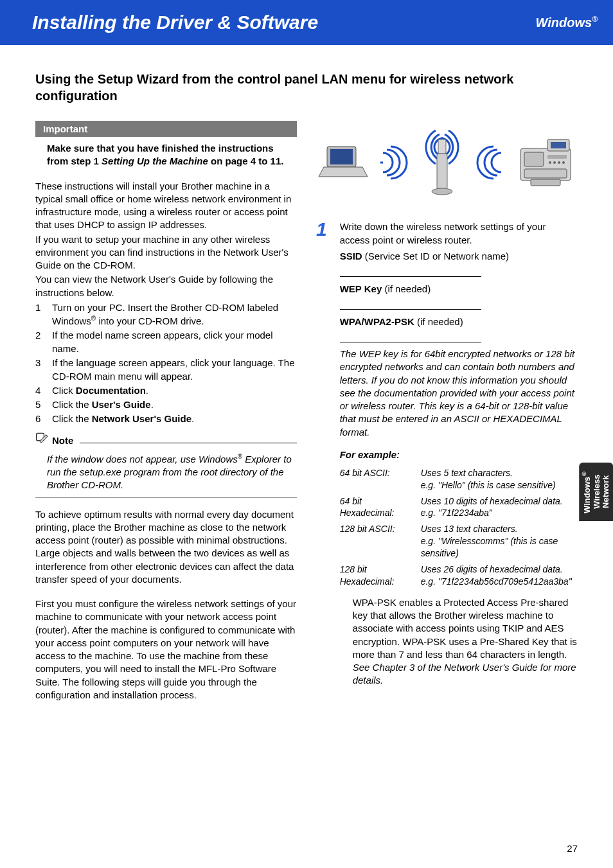 Image resolution: width=613 pixels, height=868 pixels. Describe the element at coordinates (166, 547) in the screenshot. I see `placement-p: To achieve optimum results with normal e…` at that location.